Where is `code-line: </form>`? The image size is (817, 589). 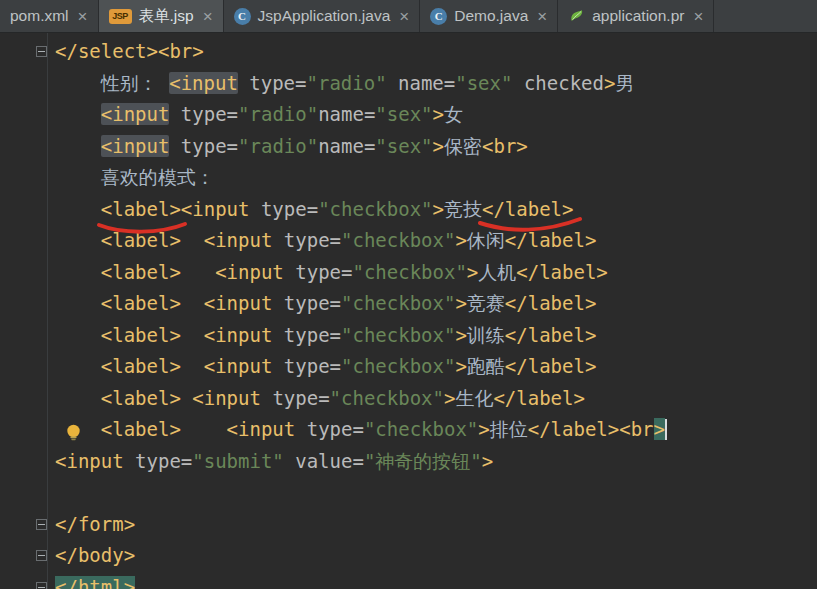 code-line: </form> is located at coordinates (408, 525).